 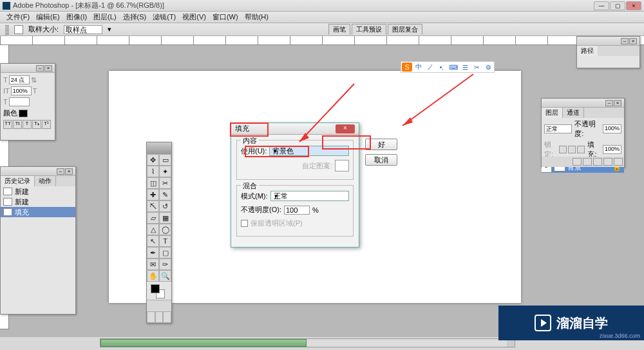 What do you see at coordinates (453, 67) in the screenshot?
I see `ime-softkb-button: ⌨` at bounding box center [453, 67].